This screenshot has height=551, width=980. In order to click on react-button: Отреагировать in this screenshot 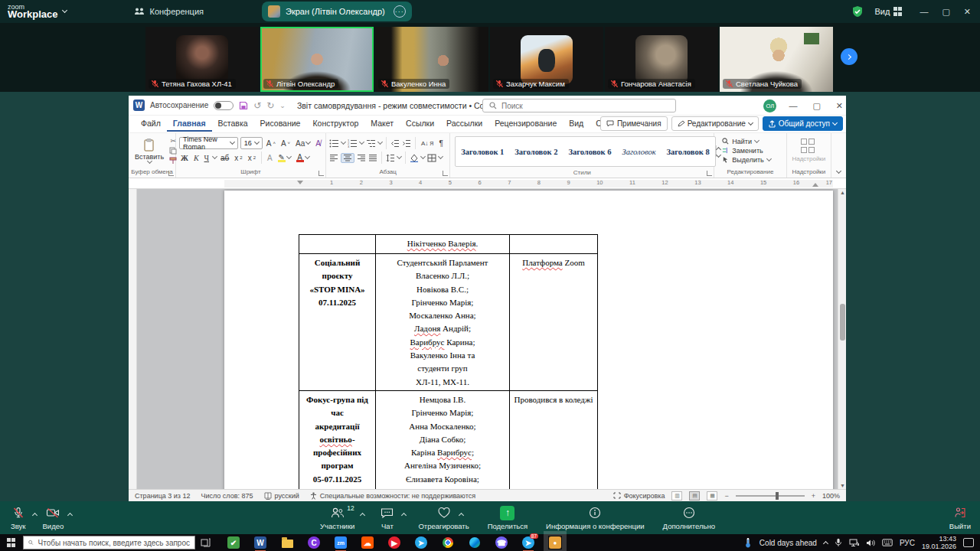, I will do `click(443, 517)`.